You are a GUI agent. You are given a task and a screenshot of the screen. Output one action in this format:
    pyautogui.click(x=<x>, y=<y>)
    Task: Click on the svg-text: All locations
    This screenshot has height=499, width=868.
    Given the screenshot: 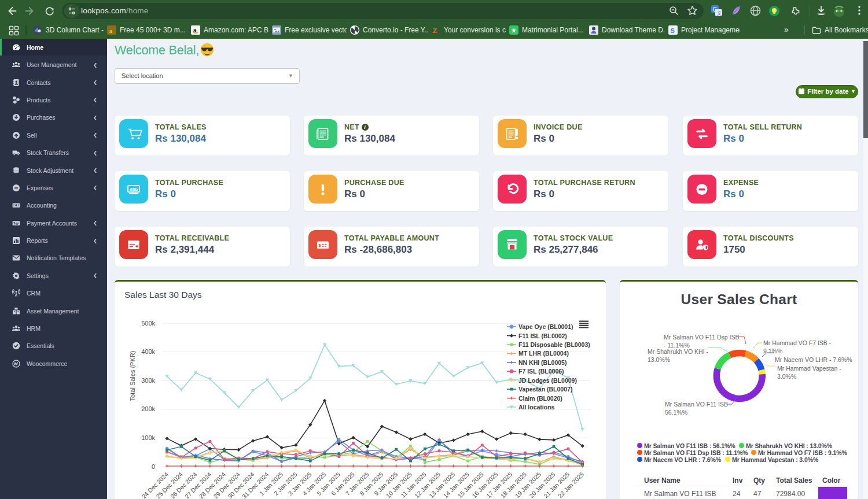 What is the action you would take?
    pyautogui.click(x=537, y=407)
    